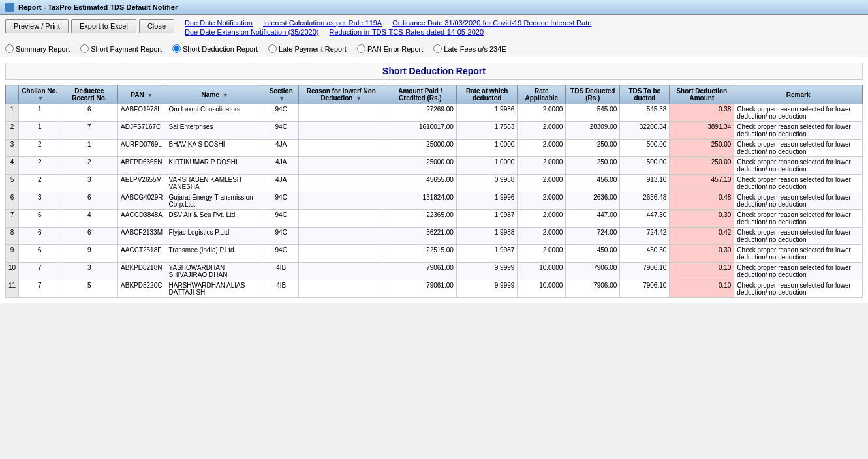 The height and width of the screenshot is (459, 868). Describe the element at coordinates (702, 113) in the screenshot. I see `table-cell: 0.38` at that location.